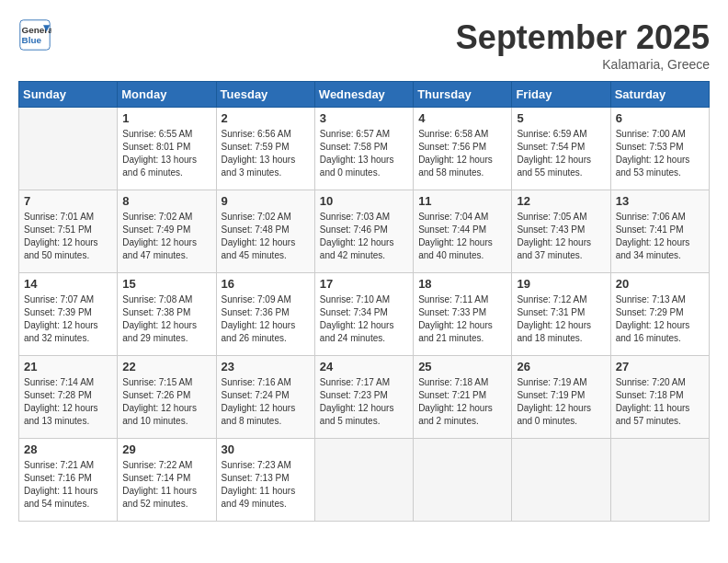 The width and height of the screenshot is (728, 563). I want to click on day-info: Sunrise: 7:00 AMSunset: 7:53 PMDaylight:…, so click(660, 154).